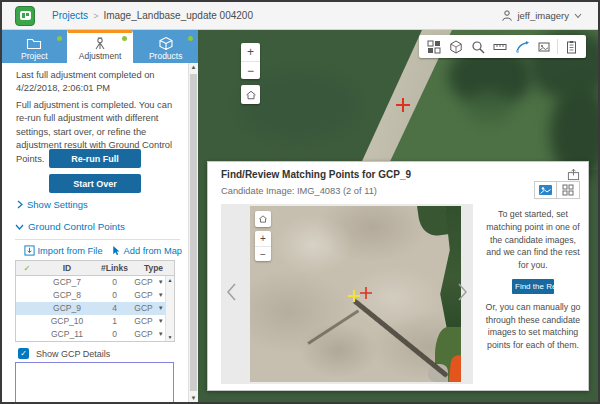 The height and width of the screenshot is (404, 600). I want to click on single-image-view-button, so click(546, 190).